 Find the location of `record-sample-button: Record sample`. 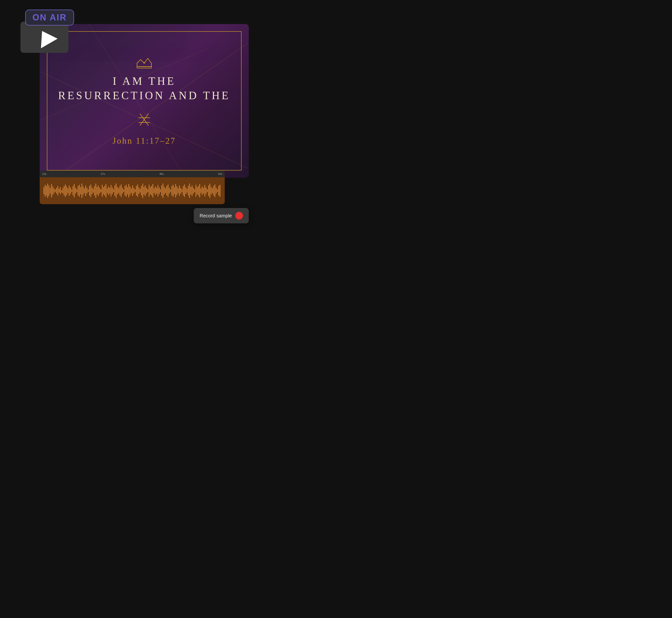

record-sample-button: Record sample is located at coordinates (221, 216).